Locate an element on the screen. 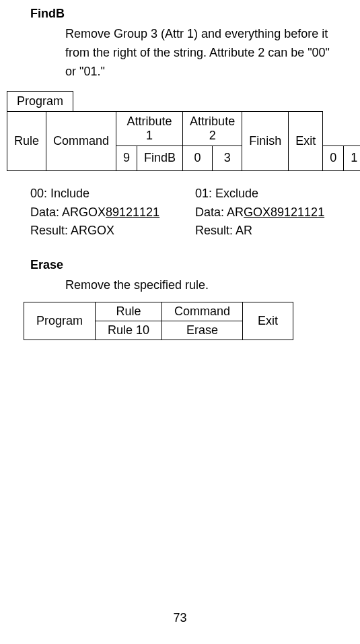 This screenshot has height=644, width=360. cell-exit: Exit is located at coordinates (268, 321).